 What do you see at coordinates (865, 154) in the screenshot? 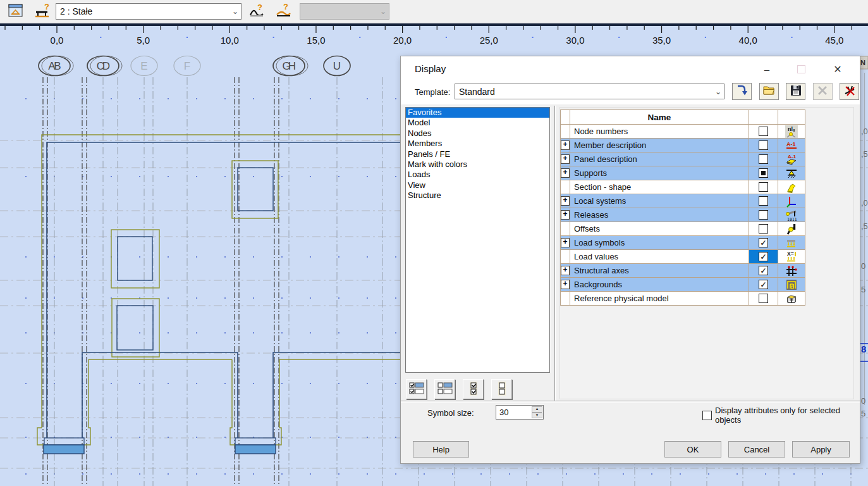
I see `svg-text: ,5` at bounding box center [865, 154].